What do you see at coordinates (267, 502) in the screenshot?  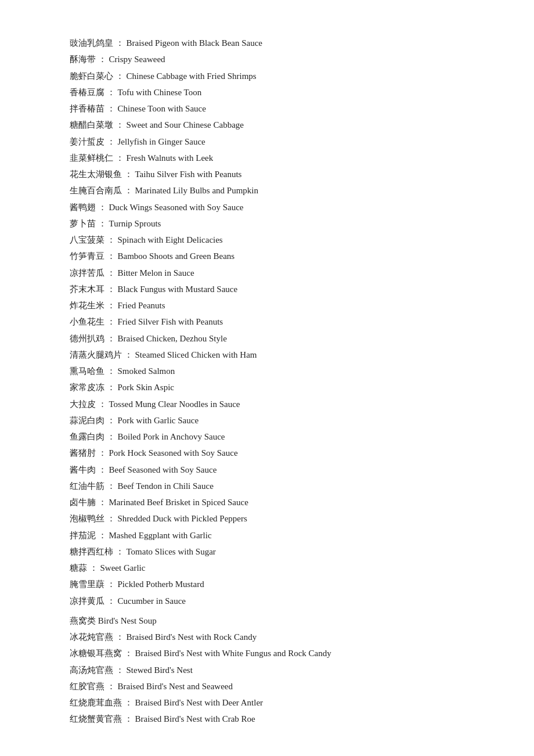 I see `menu-item: 卤牛腩 ： Marinated Beef Brisket in Spiced S…` at bounding box center [267, 502].